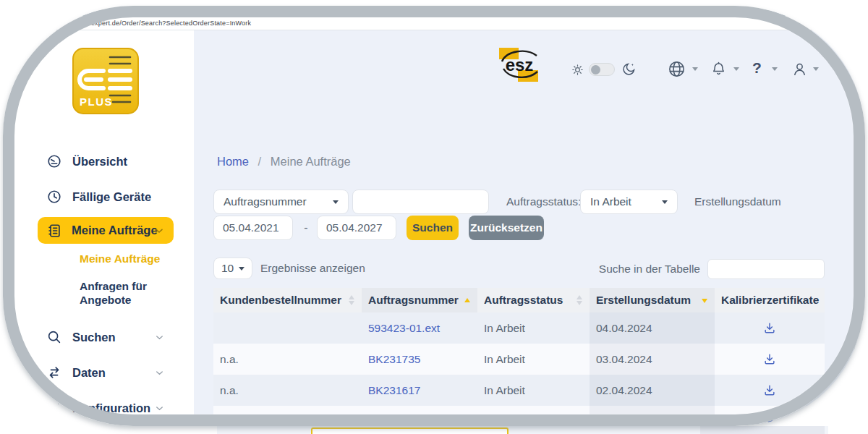 The height and width of the screenshot is (434, 868). Describe the element at coordinates (54, 197) in the screenshot. I see `clock-icon` at that location.